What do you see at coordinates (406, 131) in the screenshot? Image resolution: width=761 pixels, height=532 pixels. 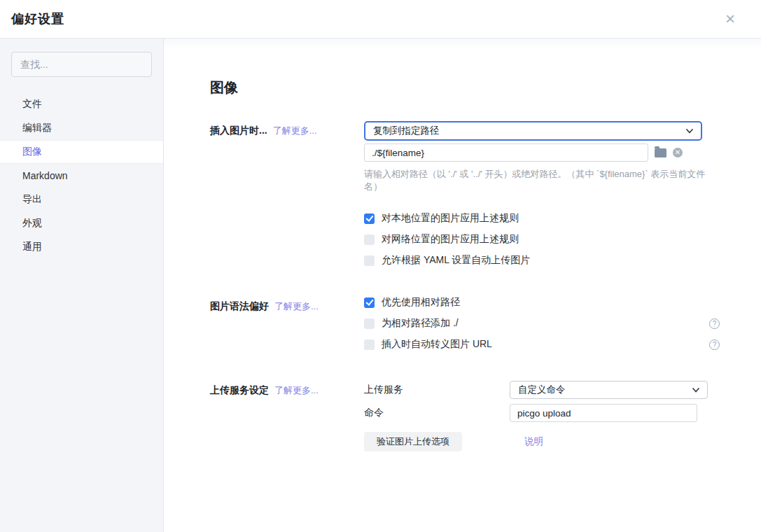 I see `insert-action-select-value: 复制到指定路径` at bounding box center [406, 131].